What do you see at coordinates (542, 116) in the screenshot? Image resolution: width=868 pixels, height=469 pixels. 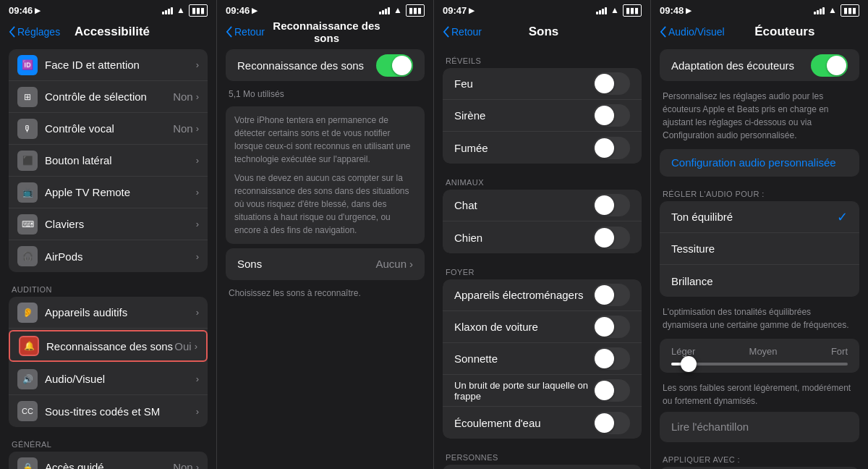 I see `item-sirene: Sirène` at bounding box center [542, 116].